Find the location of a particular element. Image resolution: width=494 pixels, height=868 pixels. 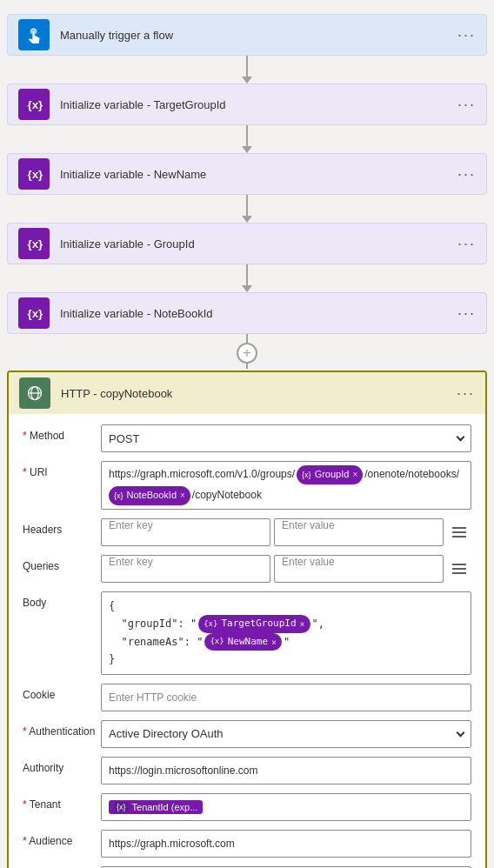

queries-value-input: Enter value is located at coordinates (358, 569).